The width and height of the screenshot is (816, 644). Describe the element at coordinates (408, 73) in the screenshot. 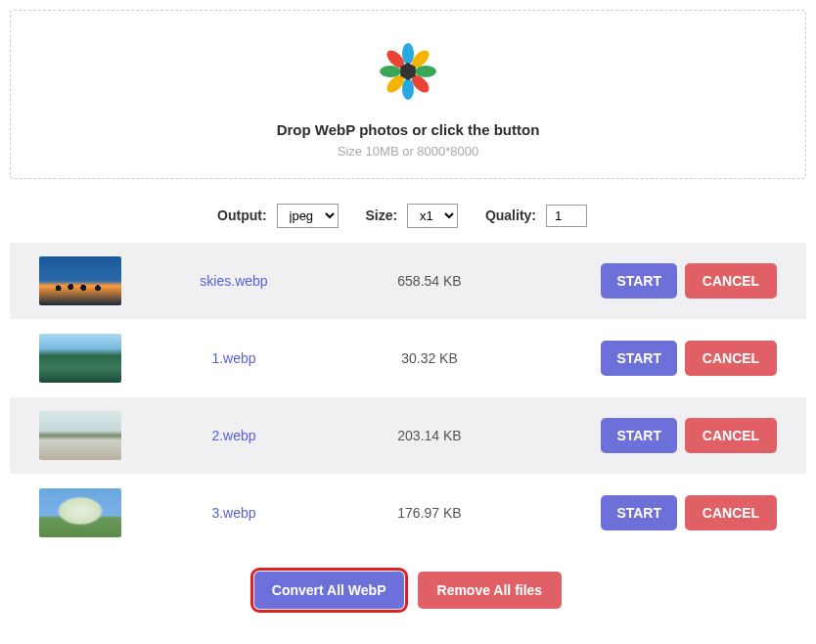

I see `app-logo-icon` at that location.